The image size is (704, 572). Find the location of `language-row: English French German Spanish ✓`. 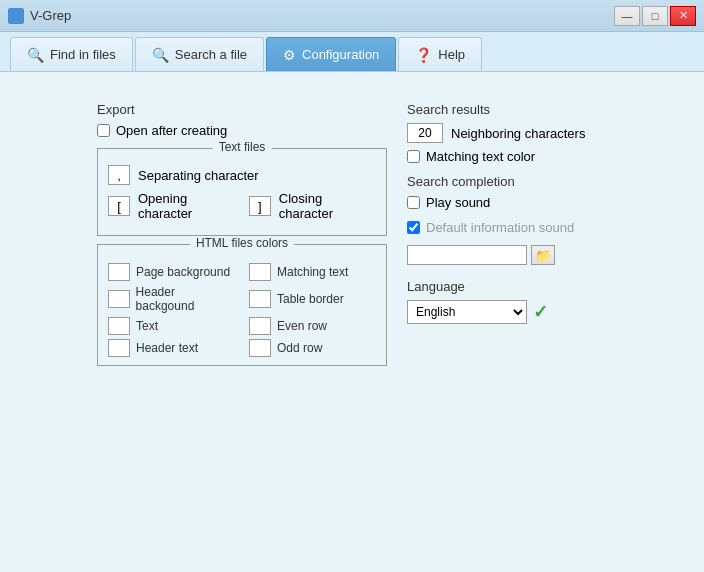

language-row: English French German Spanish ✓ is located at coordinates (507, 312).